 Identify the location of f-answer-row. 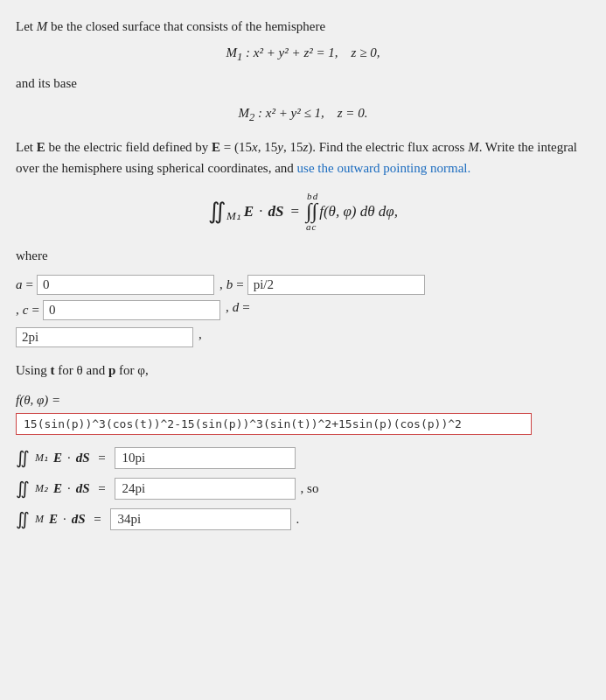
(303, 424).